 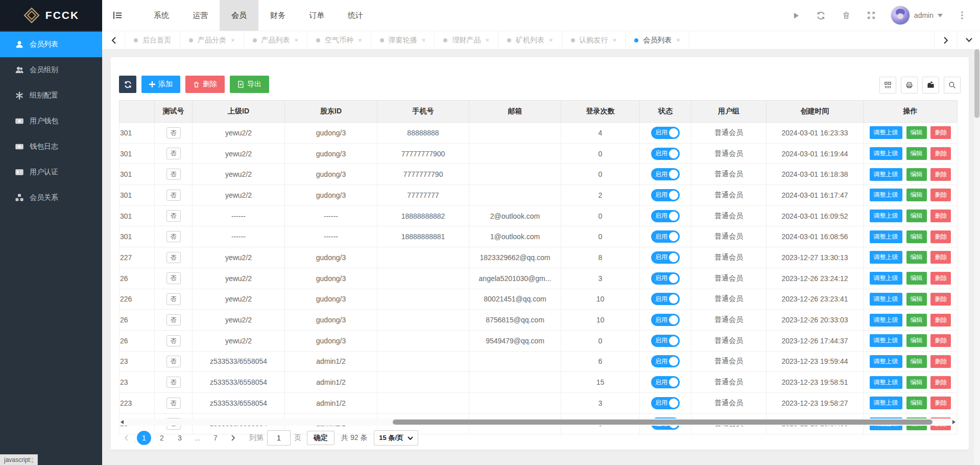 What do you see at coordinates (538, 237) in the screenshot?
I see `table-row: 301 否 ------ ------ 18888888881 1@outloo…` at bounding box center [538, 237].